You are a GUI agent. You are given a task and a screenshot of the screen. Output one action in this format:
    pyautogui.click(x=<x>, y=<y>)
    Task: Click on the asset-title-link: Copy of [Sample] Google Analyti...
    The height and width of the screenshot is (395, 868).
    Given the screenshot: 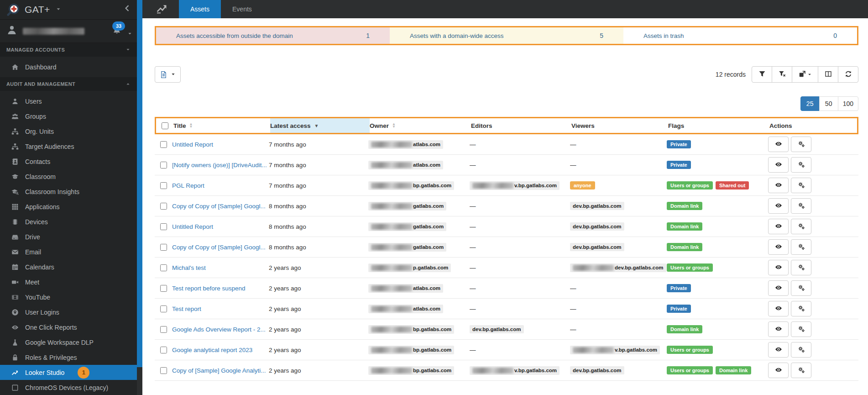 What is the action you would take?
    pyautogui.click(x=219, y=371)
    